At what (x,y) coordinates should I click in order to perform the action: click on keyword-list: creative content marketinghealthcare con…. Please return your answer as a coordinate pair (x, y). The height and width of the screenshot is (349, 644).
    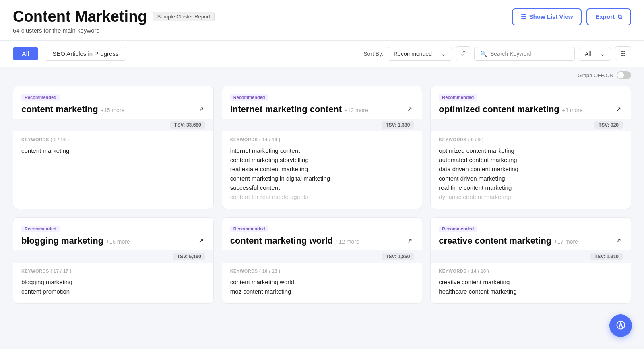
    Looking at the image, I should click on (530, 287).